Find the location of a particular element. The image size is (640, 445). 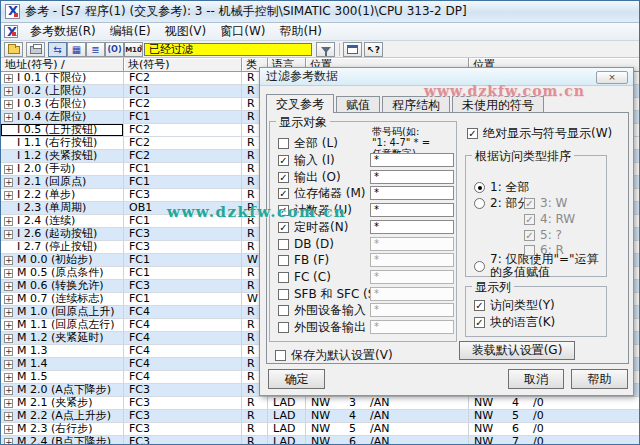

help-button-dialog: 帮助 is located at coordinates (600, 379).